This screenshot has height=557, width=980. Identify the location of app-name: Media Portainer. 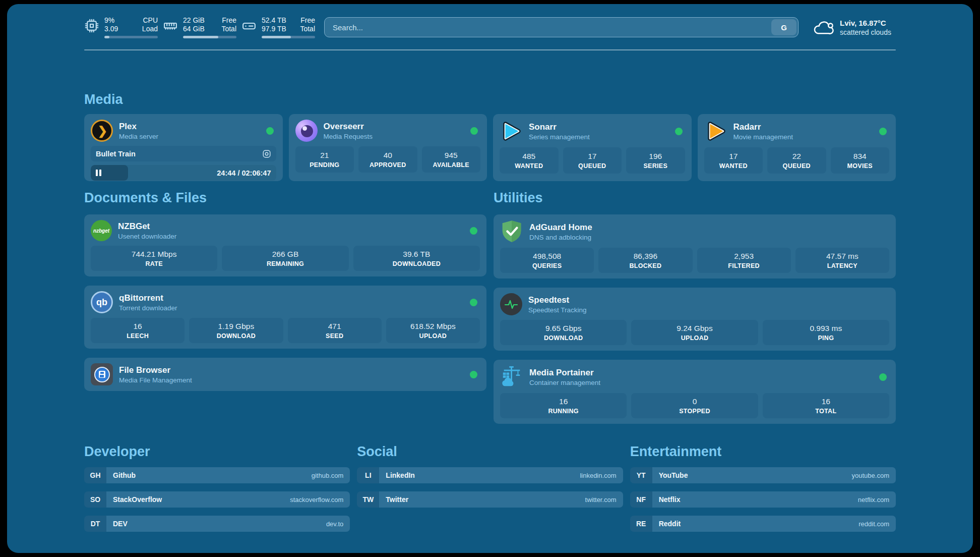
(565, 373).